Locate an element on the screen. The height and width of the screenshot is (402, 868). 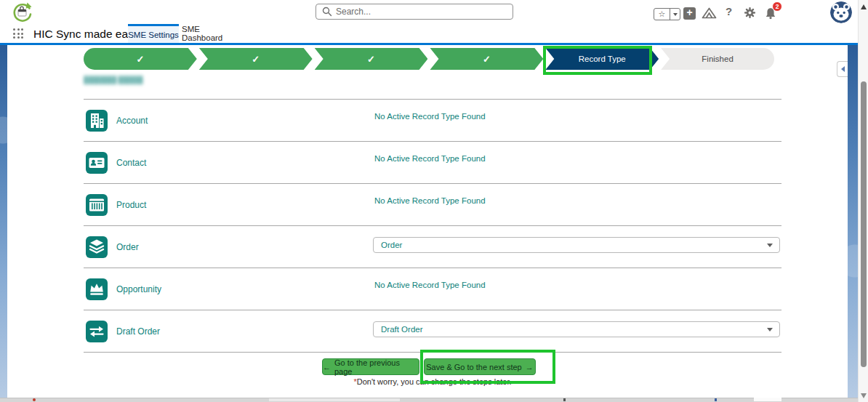
step-1-complete: ✓ is located at coordinates (140, 59).